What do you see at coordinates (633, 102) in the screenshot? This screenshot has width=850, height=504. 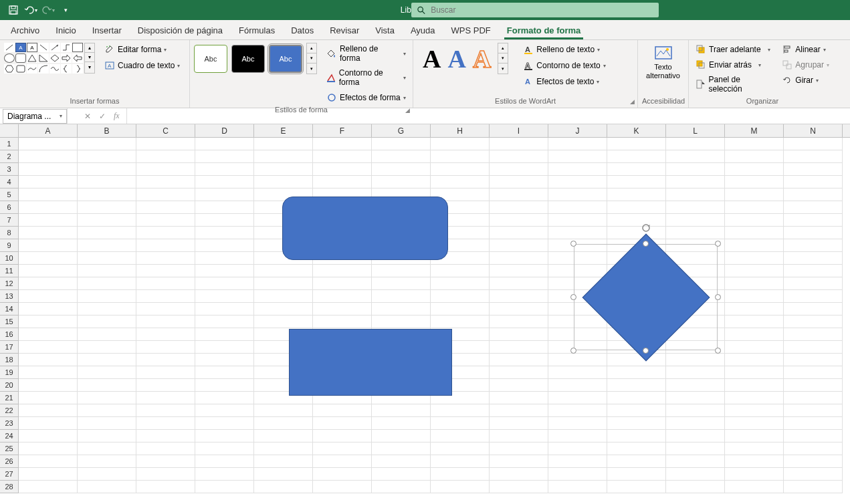 I see `dialog-launcher-icon: ◢` at bounding box center [633, 102].